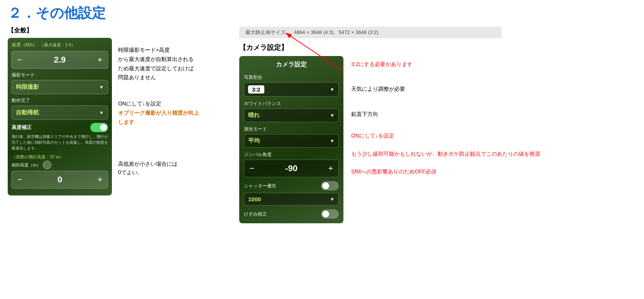 The width and height of the screenshot is (644, 299). What do you see at coordinates (99, 127) in the screenshot?
I see `altitude-correction-toggle` at bounding box center [99, 127].